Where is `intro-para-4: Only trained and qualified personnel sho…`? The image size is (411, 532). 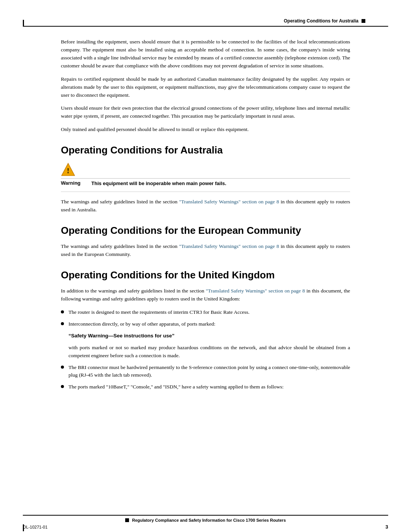 intro-para-4: Only trained and qualified personnel sho… is located at coordinates (206, 129).